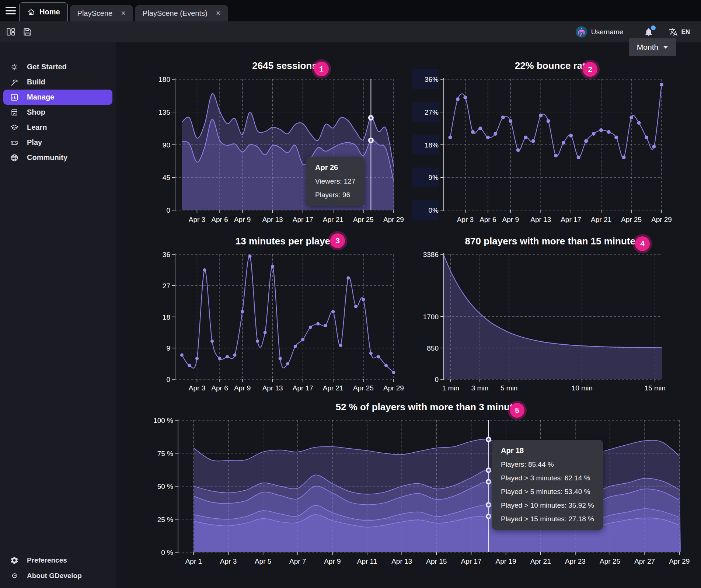 The width and height of the screenshot is (701, 588). I want to click on sidebar-item-play: Play, so click(58, 142).